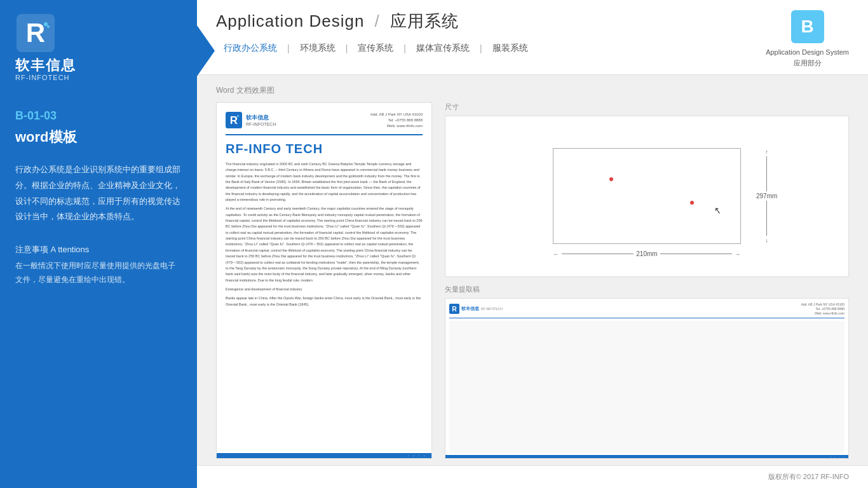 This screenshot has width=868, height=488. Describe the element at coordinates (36, 33) in the screenshot. I see `brand-logo: R` at that location.